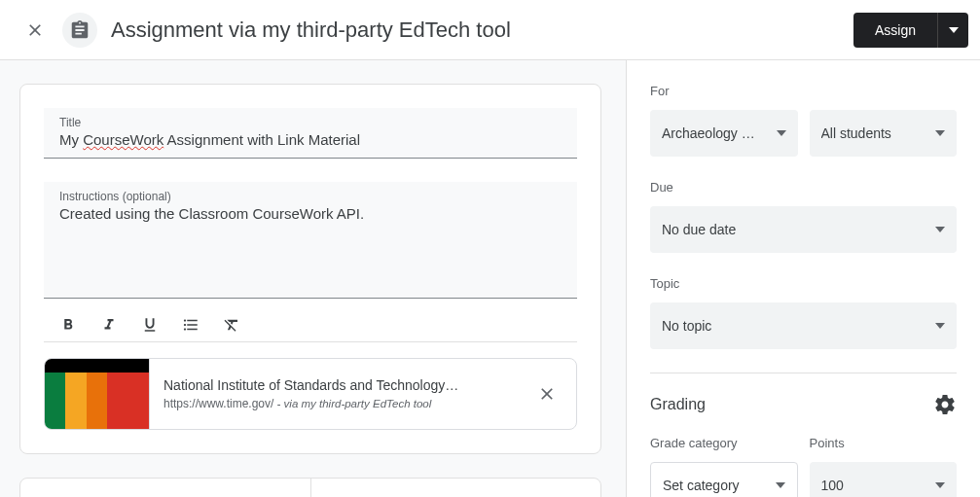 The height and width of the screenshot is (497, 980). I want to click on attachment-card: National Institute of Standards and Tech…, so click(310, 394).